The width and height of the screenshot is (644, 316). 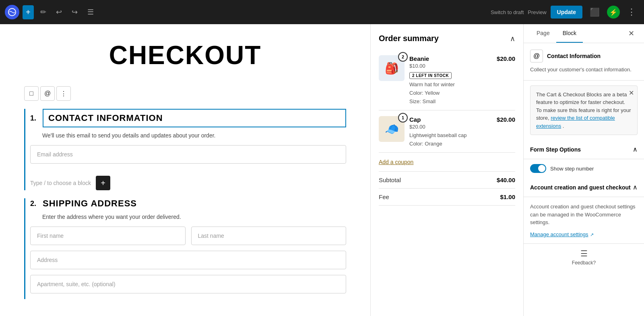 What do you see at coordinates (451, 85) in the screenshot?
I see `product-description: Warm hat for winter` at bounding box center [451, 85].